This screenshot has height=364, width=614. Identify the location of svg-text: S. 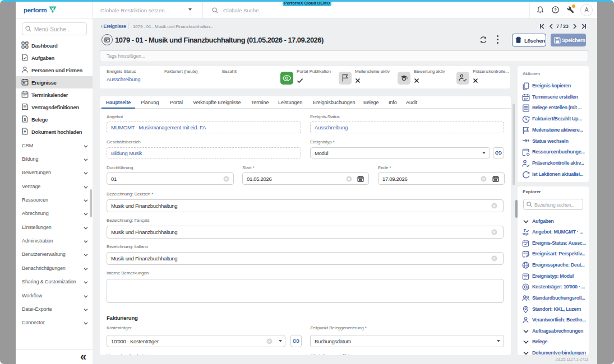
(25, 120).